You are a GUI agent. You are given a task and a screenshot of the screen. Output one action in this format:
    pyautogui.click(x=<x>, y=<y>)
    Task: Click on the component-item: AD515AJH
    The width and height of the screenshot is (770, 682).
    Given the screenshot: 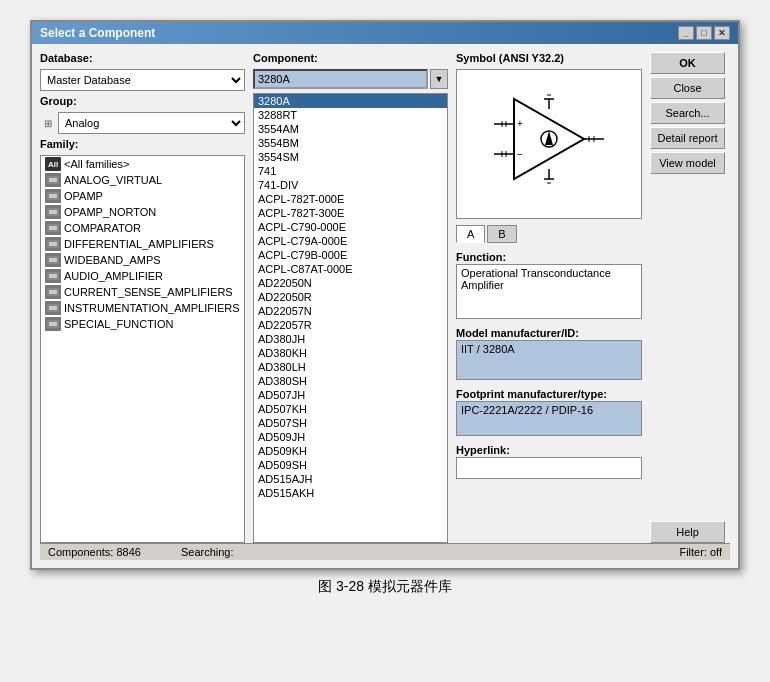 What is the action you would take?
    pyautogui.click(x=350, y=479)
    